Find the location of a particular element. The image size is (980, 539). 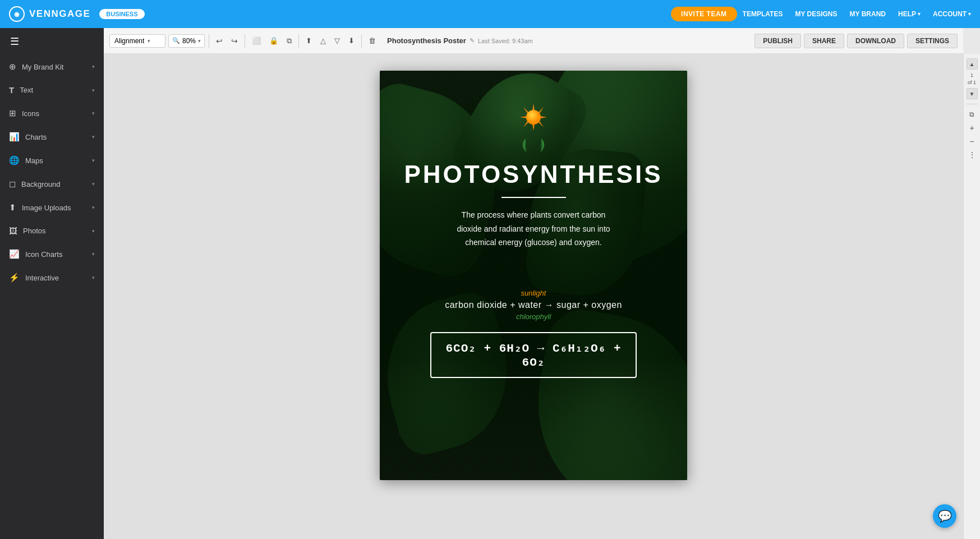

chemical-formula: 6CO₂ + 6H₂O → C₆H₁₂O₆ + 6O₂ is located at coordinates (533, 356).